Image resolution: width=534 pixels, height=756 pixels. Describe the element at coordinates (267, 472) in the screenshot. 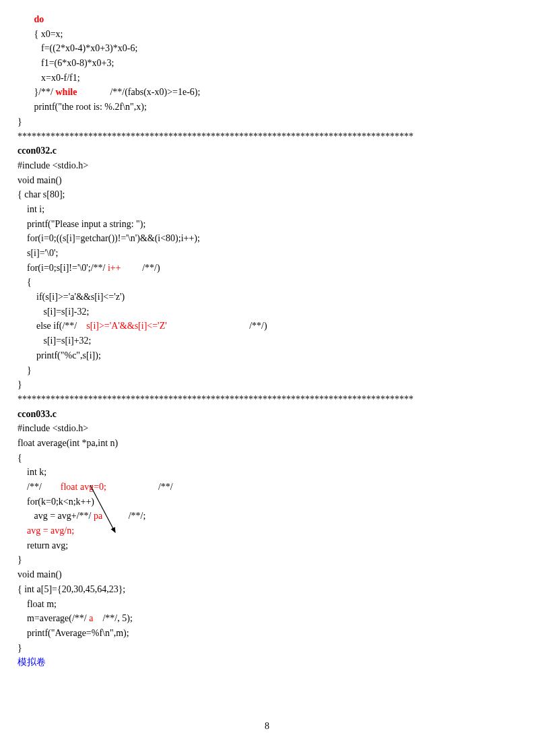

I see `code-line: int k;` at that location.